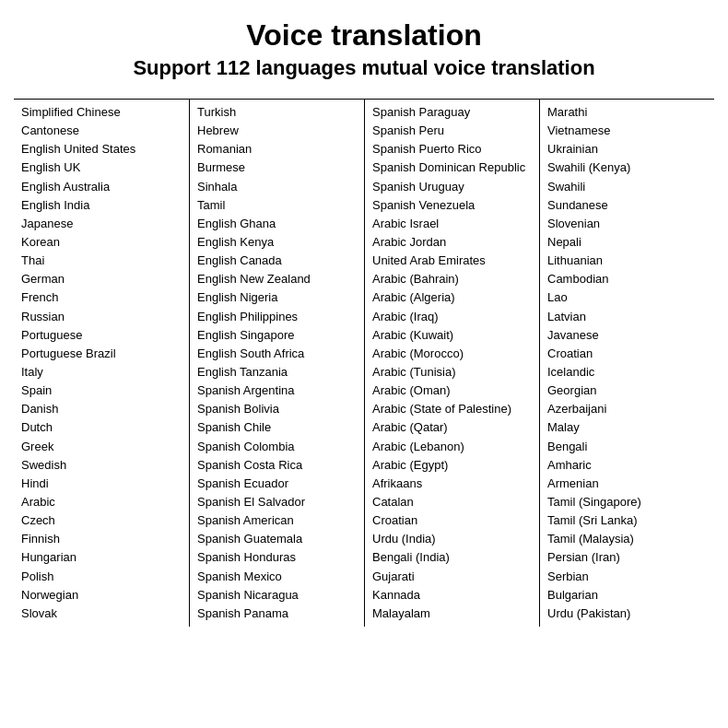  Describe the element at coordinates (627, 205) in the screenshot. I see `language-item: Sundanese` at that location.